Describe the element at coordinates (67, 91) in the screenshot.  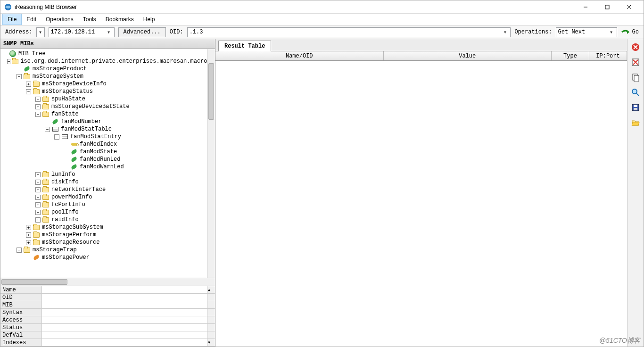
I see `tree-node-msStorageStatus: msStorageStatus` at that location.